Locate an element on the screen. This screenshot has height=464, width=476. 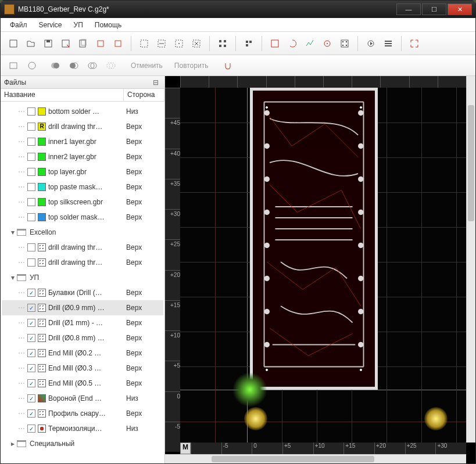
file-row: ⋯inner1 layer.gbrВерх is located at coordinates (83, 142).